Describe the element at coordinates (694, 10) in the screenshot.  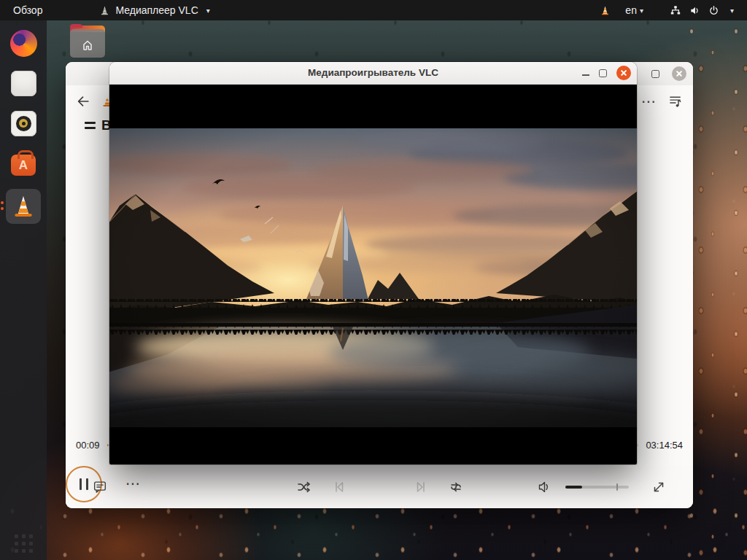
I see `volume-icon` at that location.